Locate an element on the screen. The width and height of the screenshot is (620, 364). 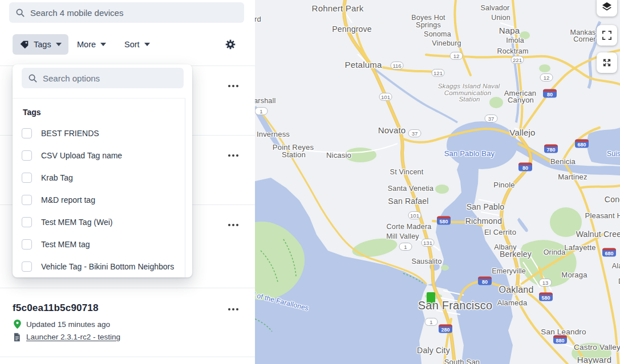
fullscreen-icon is located at coordinates (607, 35).